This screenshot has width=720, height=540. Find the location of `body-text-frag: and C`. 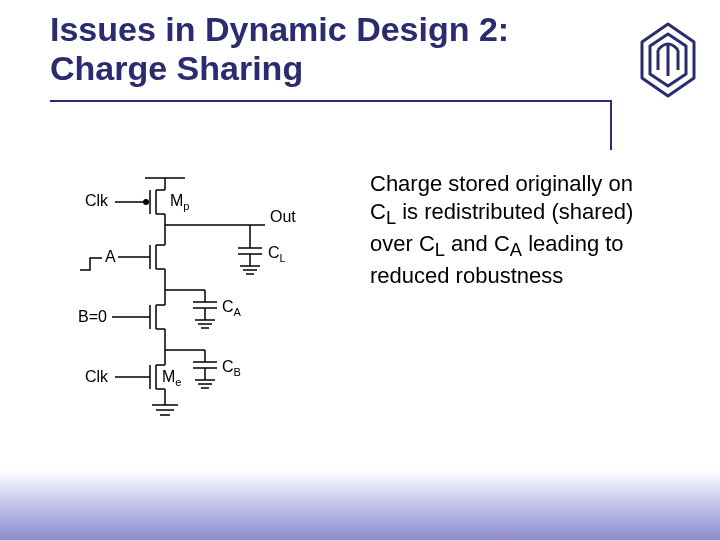

body-text-frag: and C is located at coordinates (478, 244).